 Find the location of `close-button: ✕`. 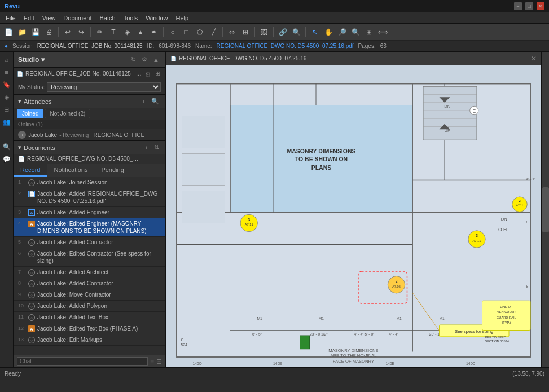

close-button: ✕ is located at coordinates (541, 6).